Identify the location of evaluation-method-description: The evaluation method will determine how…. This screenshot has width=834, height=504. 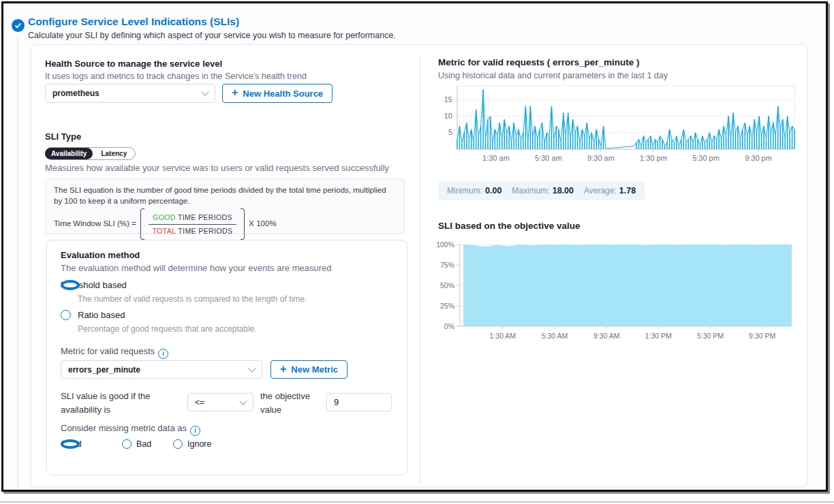
(196, 268).